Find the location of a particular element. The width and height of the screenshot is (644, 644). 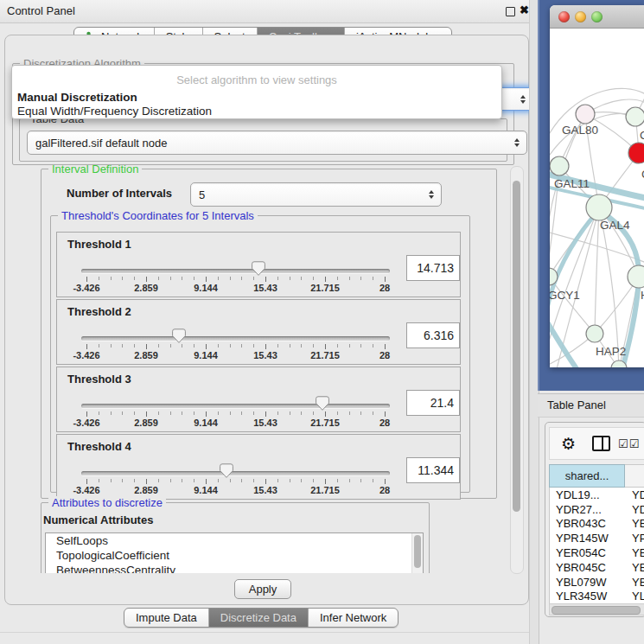

table-data-combo: galFiltered.sif default node is located at coordinates (277, 143).